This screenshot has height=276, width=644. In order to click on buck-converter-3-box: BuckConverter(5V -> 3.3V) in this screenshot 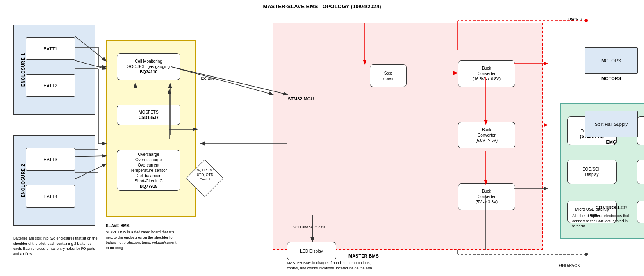, I will do `click(487, 197)`.